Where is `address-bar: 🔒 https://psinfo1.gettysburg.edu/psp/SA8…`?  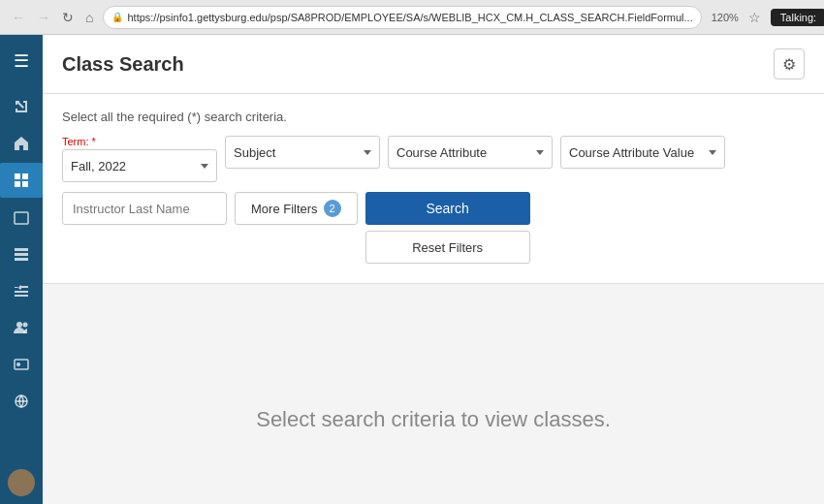
address-bar: 🔒 https://psinfo1.gettysburg.edu/psp/SA8… is located at coordinates (401, 17).